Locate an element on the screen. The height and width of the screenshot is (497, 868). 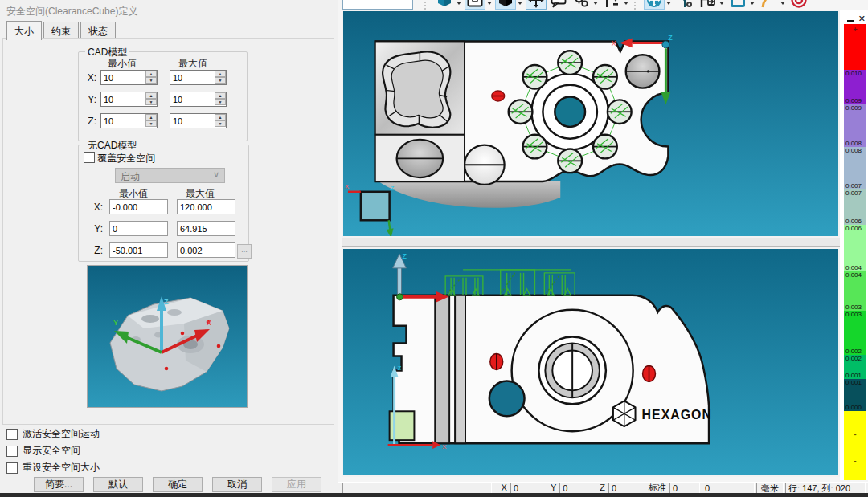
part-side-view: HEXAGON is located at coordinates (553, 369).